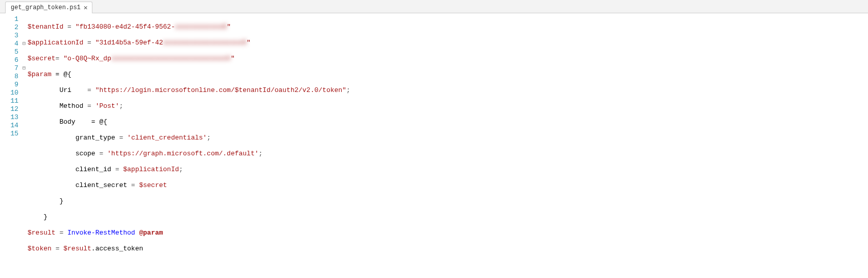  Describe the element at coordinates (448, 249) in the screenshot. I see `code-line: $token = $result.access_token` at that location.